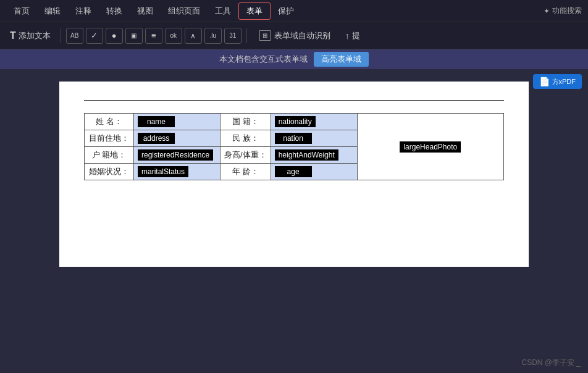  Describe the element at coordinates (295, 122) in the screenshot. I see `nationality-field-value: nationality` at that location.